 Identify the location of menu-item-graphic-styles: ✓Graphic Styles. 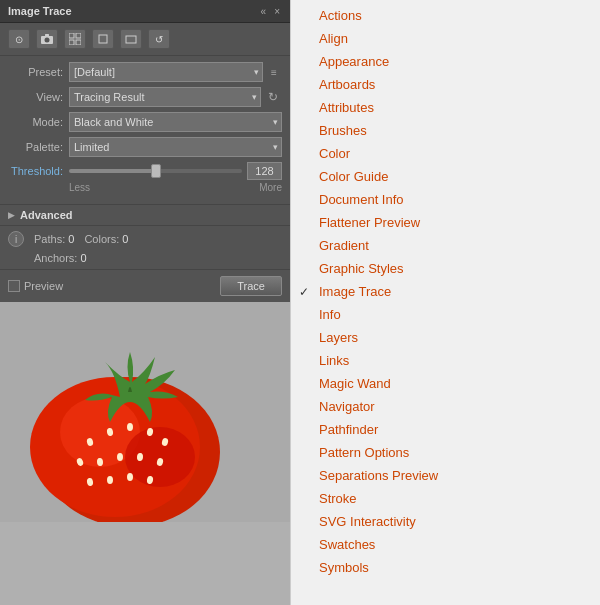
(446, 268).